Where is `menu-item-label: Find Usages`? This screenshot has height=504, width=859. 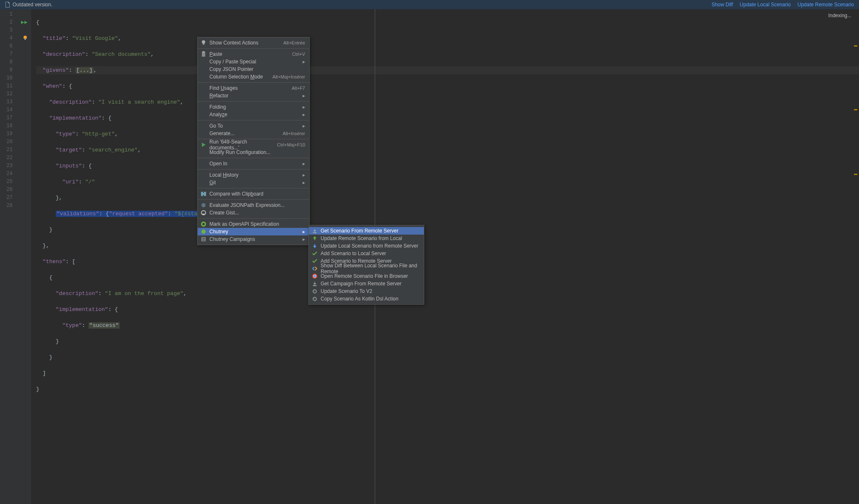
menu-item-label: Find Usages is located at coordinates (223, 88).